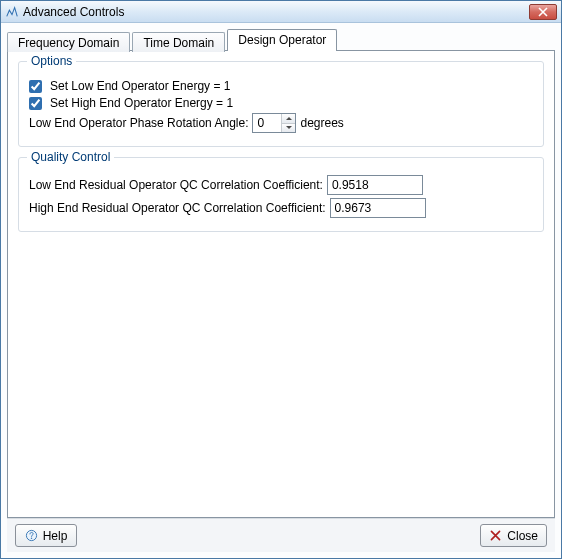 Image resolution: width=562 pixels, height=559 pixels. What do you see at coordinates (281, 103) in the screenshot?
I see `row-set-high-energy: Set High End Operator Energy = 1` at bounding box center [281, 103].